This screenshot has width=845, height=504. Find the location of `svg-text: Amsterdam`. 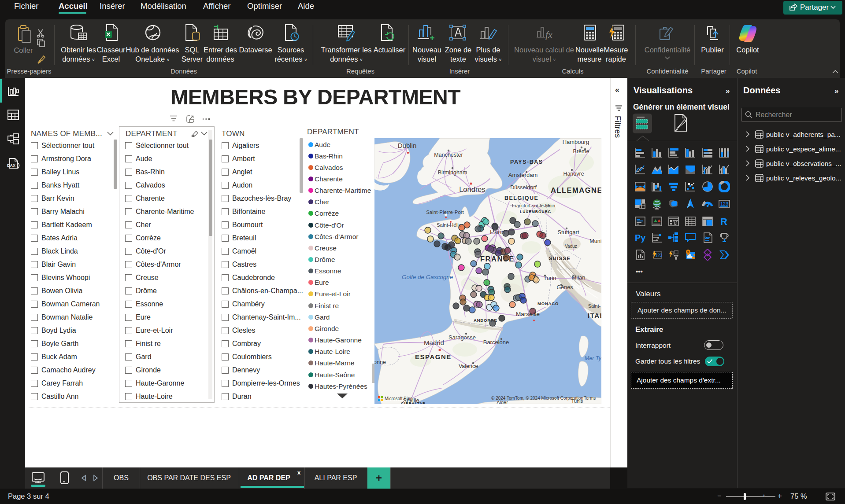

svg-text: Amsterdam is located at coordinates (523, 175).